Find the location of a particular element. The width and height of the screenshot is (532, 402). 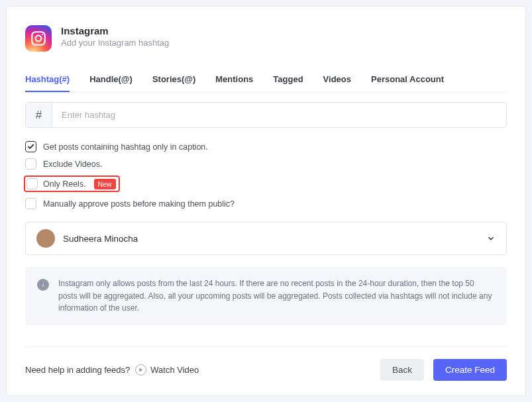

tab-hashtag: Hashtag(#) is located at coordinates (48, 81).